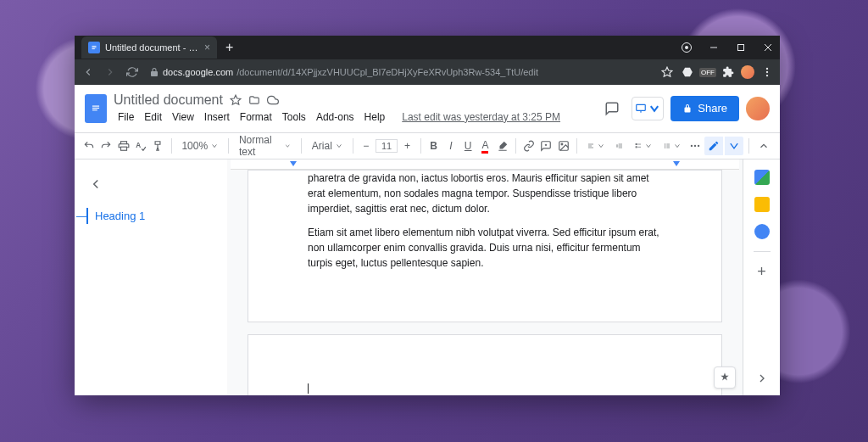 This screenshot has width=868, height=442. I want to click on profile-avatar-small, so click(748, 72).